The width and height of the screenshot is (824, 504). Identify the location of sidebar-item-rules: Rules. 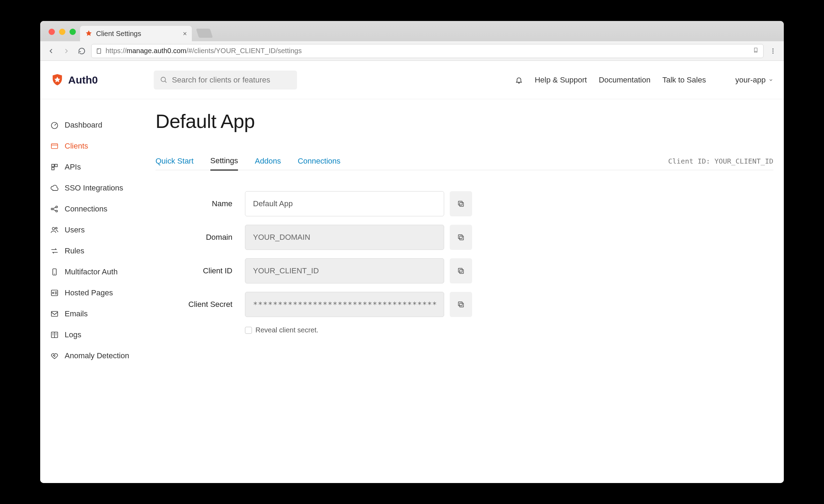
(103, 251).